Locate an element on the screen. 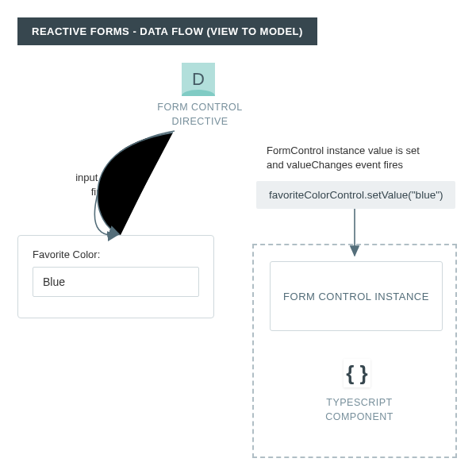 This screenshot has height=470, width=476. directive-label: FORM CONTROL DIRECTIVE is located at coordinates (200, 114).